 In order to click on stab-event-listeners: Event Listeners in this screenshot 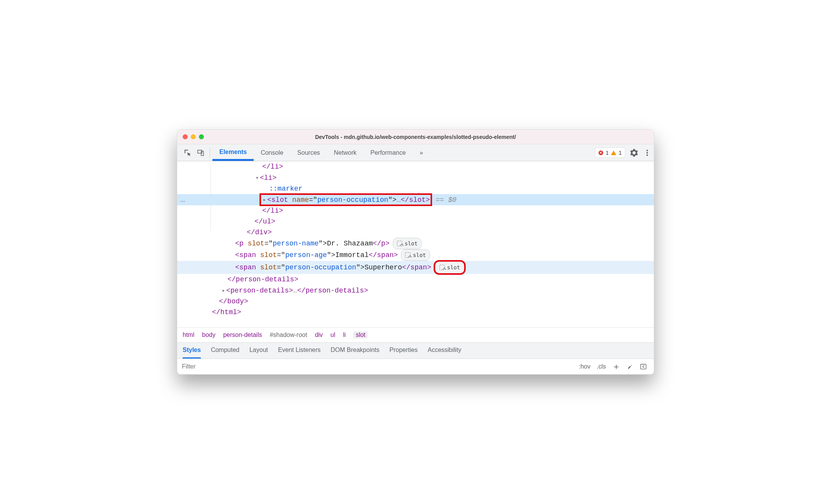, I will do `click(299, 350)`.